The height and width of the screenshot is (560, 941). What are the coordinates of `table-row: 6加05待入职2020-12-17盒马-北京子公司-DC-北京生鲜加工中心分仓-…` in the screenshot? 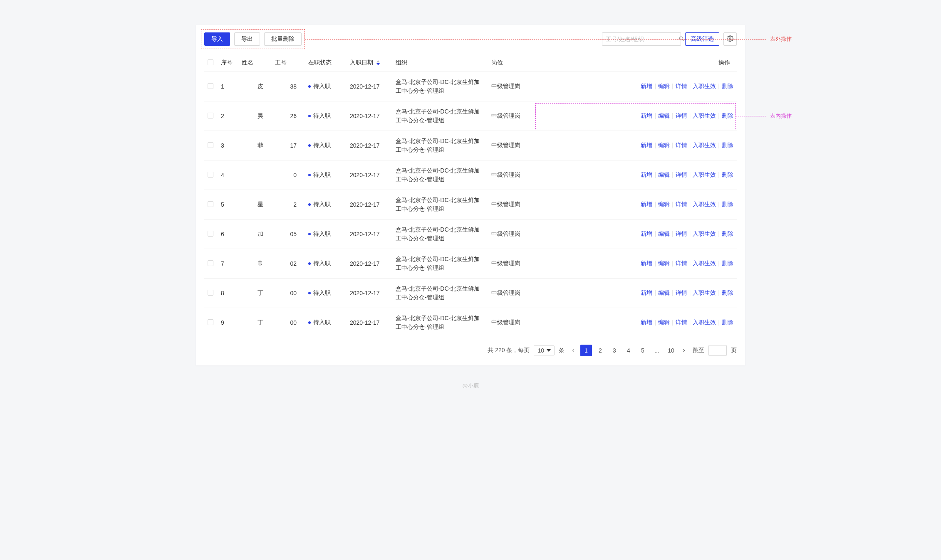 It's located at (470, 234).